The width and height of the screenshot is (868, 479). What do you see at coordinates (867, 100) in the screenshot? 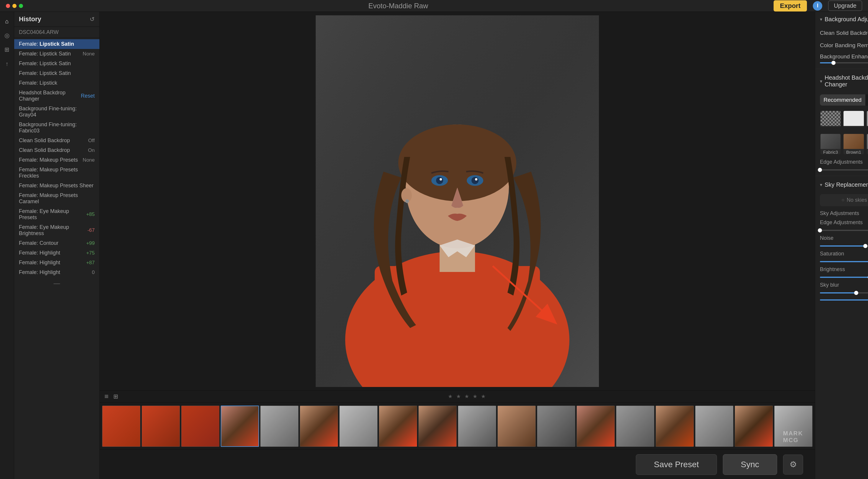
I see `tab-yours: Yours` at bounding box center [867, 100].